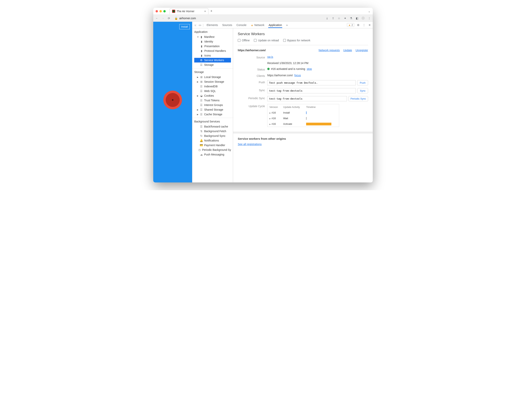 Image resolution: width=526 pixels, height=420 pixels. Describe the element at coordinates (213, 56) in the screenshot. I see `sidebar-item-icons: ▮Icons` at that location.